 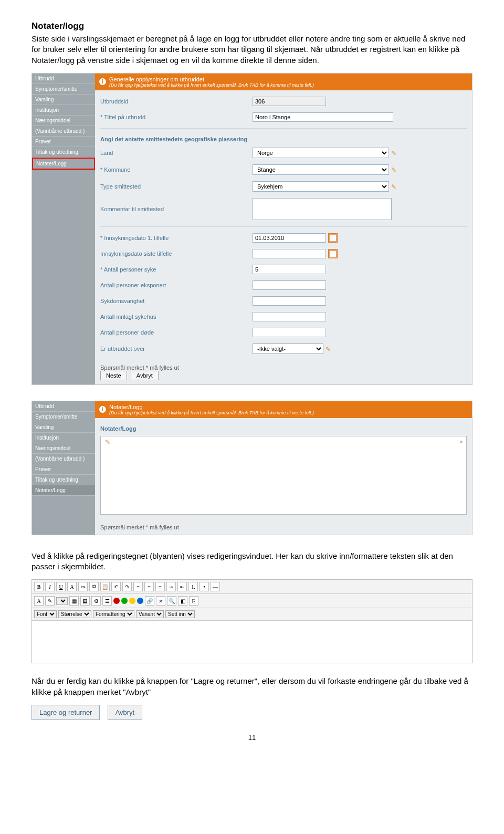 What do you see at coordinates (289, 285) in the screenshot?
I see `eksp-field` at bounding box center [289, 285].